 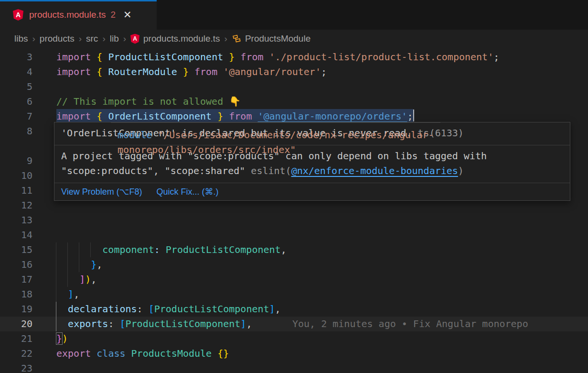 What do you see at coordinates (175, 39) in the screenshot?
I see `breadcrumb-item-products-module-ts: Aproducts.module.ts` at bounding box center [175, 39].